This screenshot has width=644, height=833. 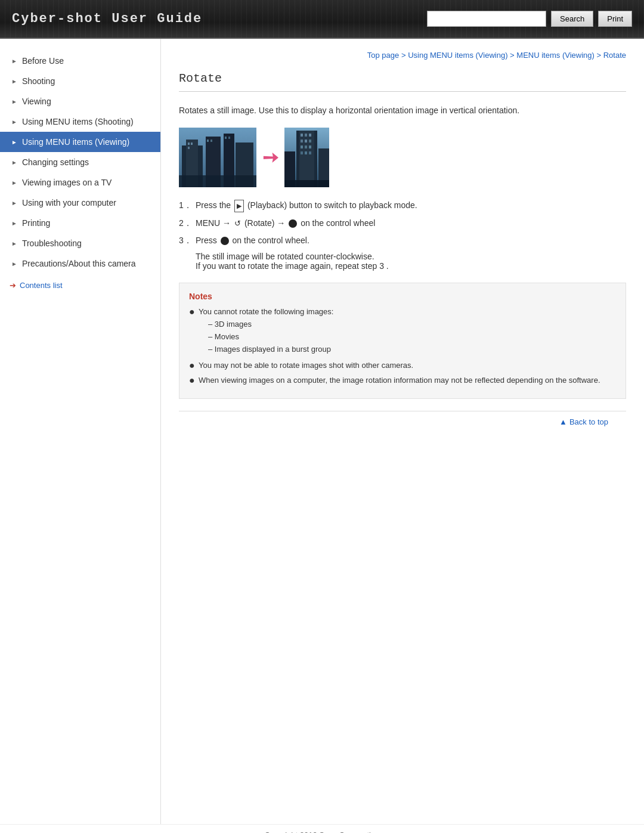 What do you see at coordinates (271, 337) in the screenshot?
I see `note-1-sublist: 3D images Movies Images displayed in a b…` at bounding box center [271, 337].